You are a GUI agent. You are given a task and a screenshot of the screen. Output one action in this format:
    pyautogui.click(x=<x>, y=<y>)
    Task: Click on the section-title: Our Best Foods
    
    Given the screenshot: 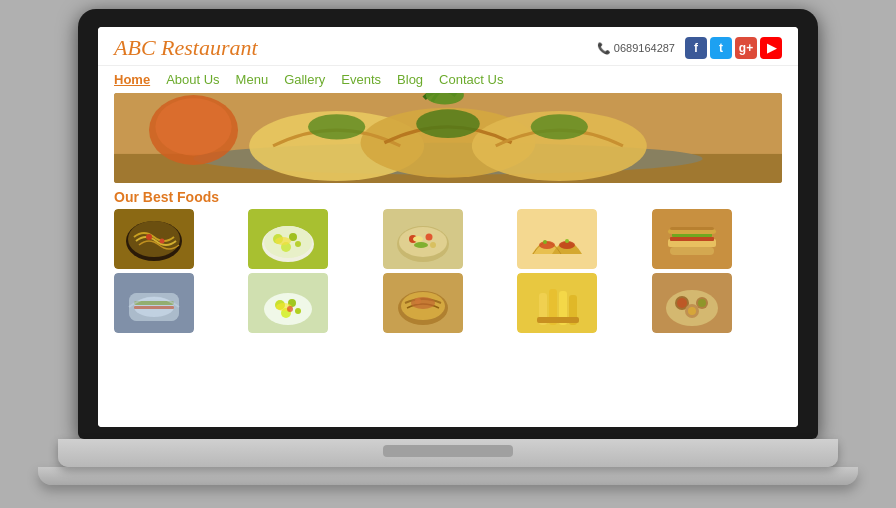 What is the action you would take?
    pyautogui.click(x=448, y=196)
    